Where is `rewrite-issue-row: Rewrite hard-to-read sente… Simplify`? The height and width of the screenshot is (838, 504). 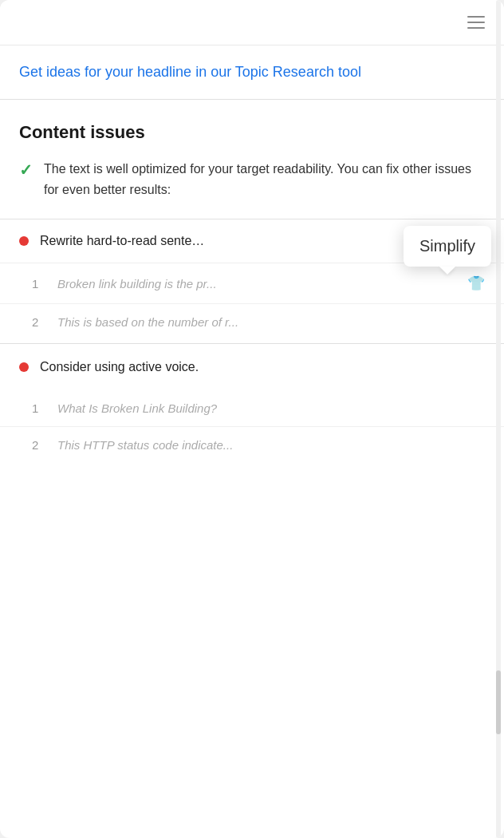
rewrite-issue-row: Rewrite hard-to-read sente… Simplify is located at coordinates (252, 241).